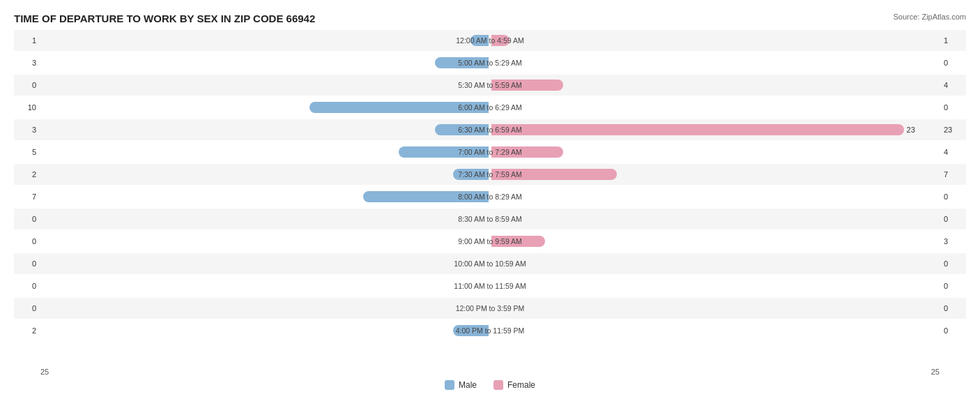 The image size is (980, 415). I want to click on right-value: 3, so click(953, 241).